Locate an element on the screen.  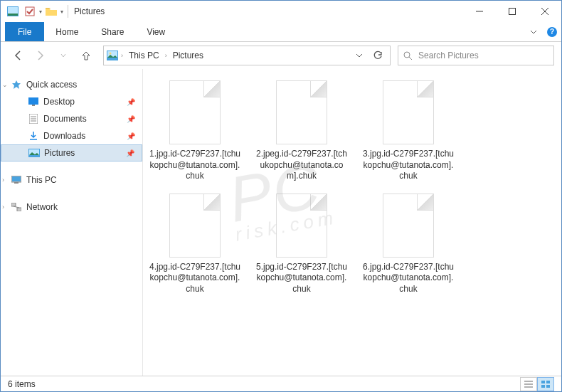
file-name: 4.jpg.id-C279F237.[tchukopchu@tutanota.c… is located at coordinates (195, 279).